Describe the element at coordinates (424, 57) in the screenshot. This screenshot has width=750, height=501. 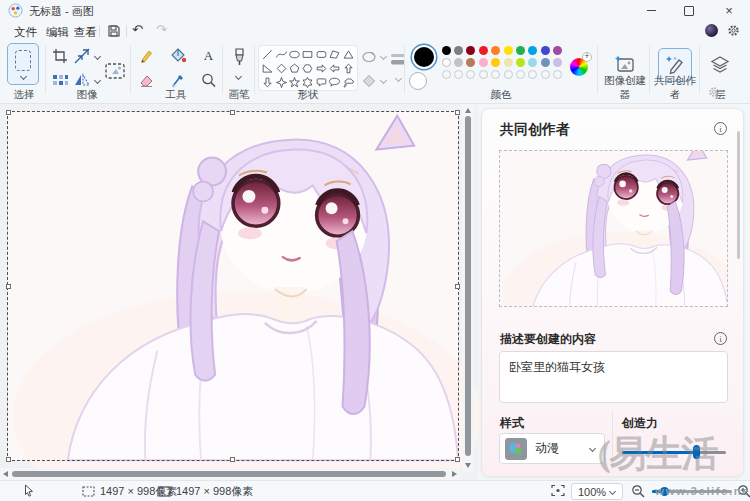
I see `foreground-color-swatch` at that location.